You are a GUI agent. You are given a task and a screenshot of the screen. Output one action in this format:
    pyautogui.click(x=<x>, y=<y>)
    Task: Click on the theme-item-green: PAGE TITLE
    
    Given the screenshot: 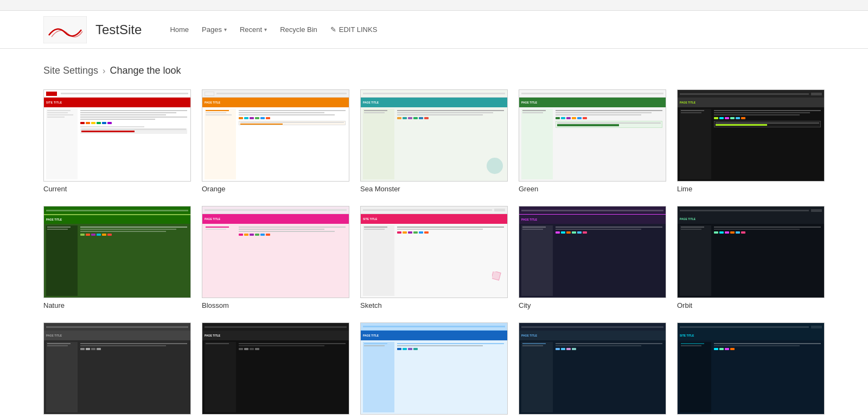 What is the action you would take?
    pyautogui.click(x=592, y=141)
    